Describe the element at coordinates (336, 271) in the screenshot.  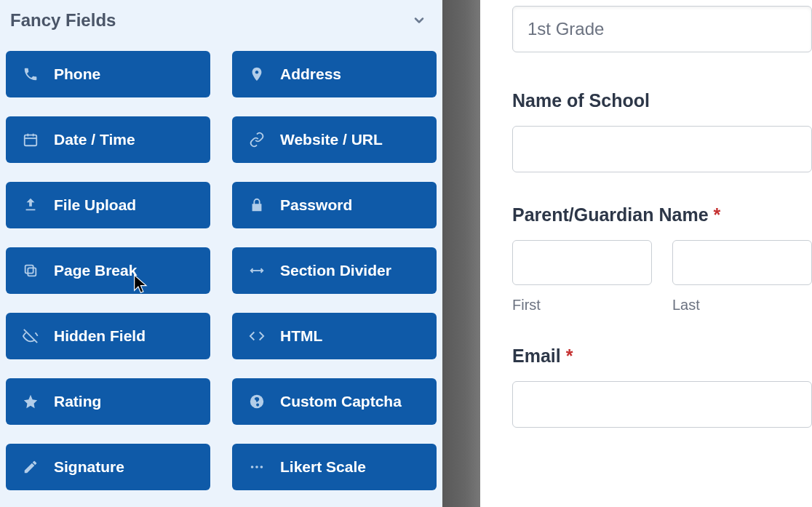
I see `field-label: Section Divider` at that location.